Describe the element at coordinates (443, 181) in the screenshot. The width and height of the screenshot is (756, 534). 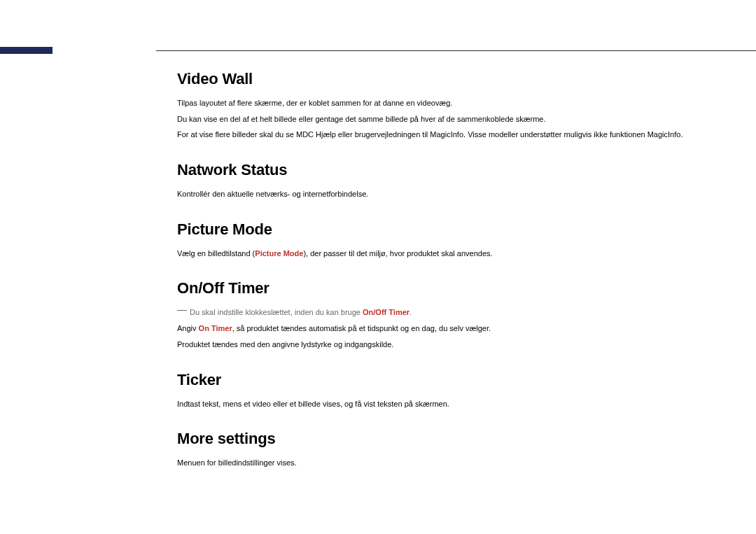
I see `section-network-status: Natwork Status Kontrollér den aktuelle n…` at that location.